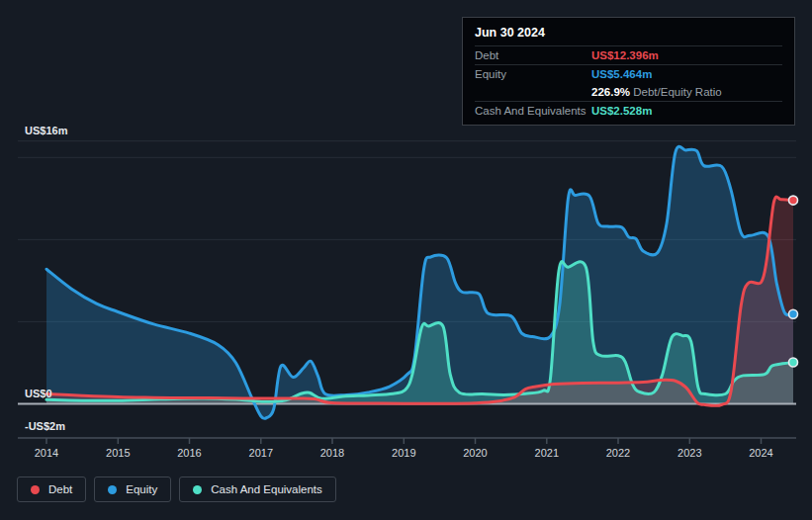 This screenshot has height=520, width=812. What do you see at coordinates (475, 453) in the screenshot?
I see `x-axis-year-label: 2020` at bounding box center [475, 453].